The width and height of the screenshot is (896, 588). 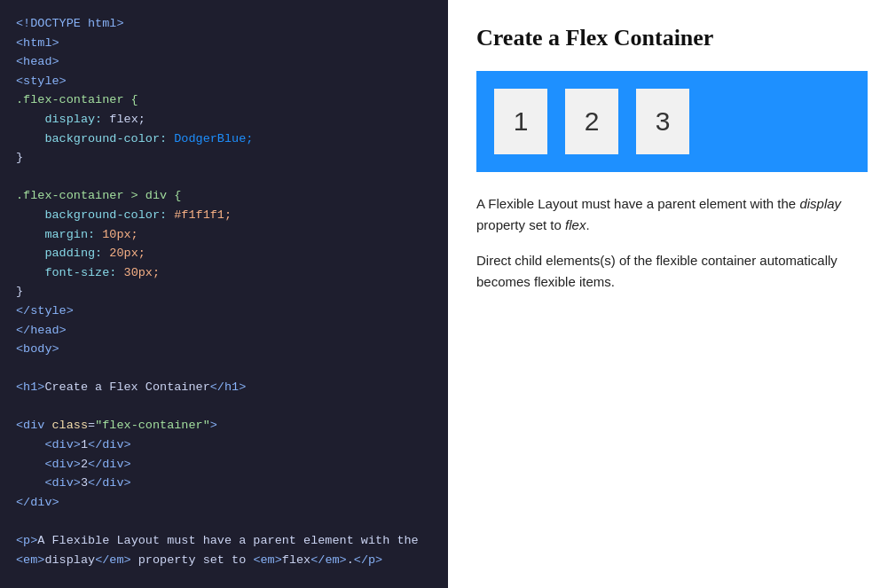 I want to click on code-line: <h1>Create a Flex Container</h1>, so click(x=224, y=388).